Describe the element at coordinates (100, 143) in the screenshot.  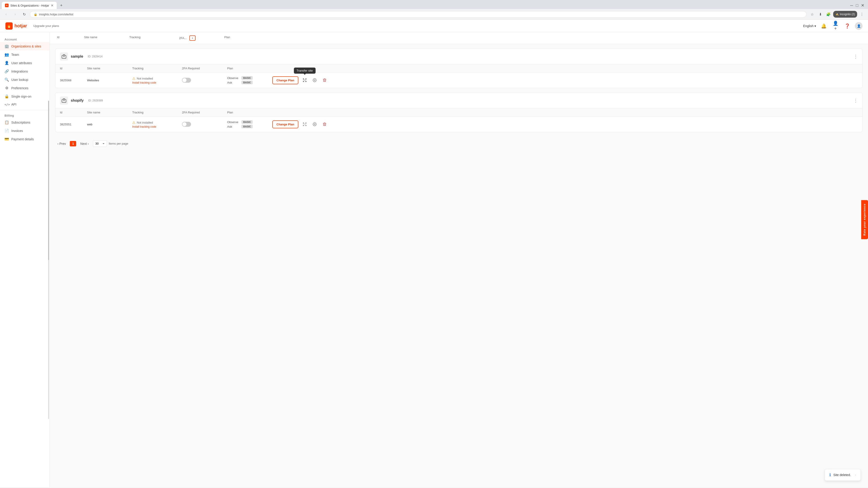
I see `per-page-select: 10 20 30 50 100` at that location.